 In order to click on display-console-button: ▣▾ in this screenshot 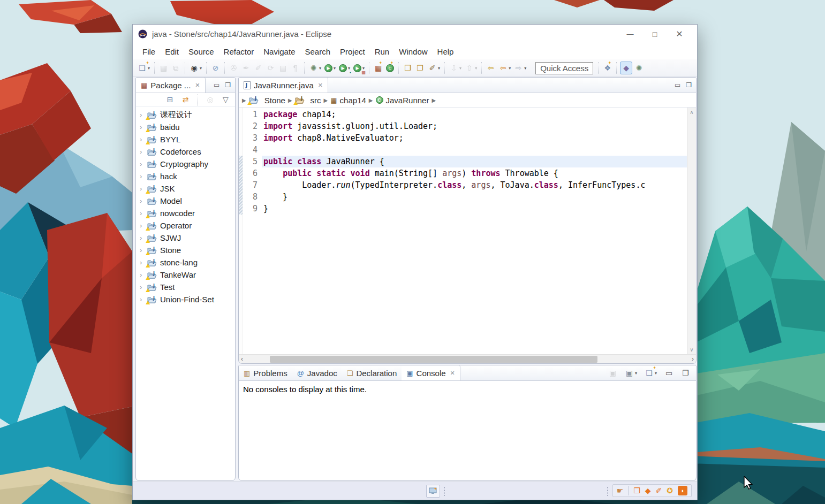, I will do `click(631, 373)`.